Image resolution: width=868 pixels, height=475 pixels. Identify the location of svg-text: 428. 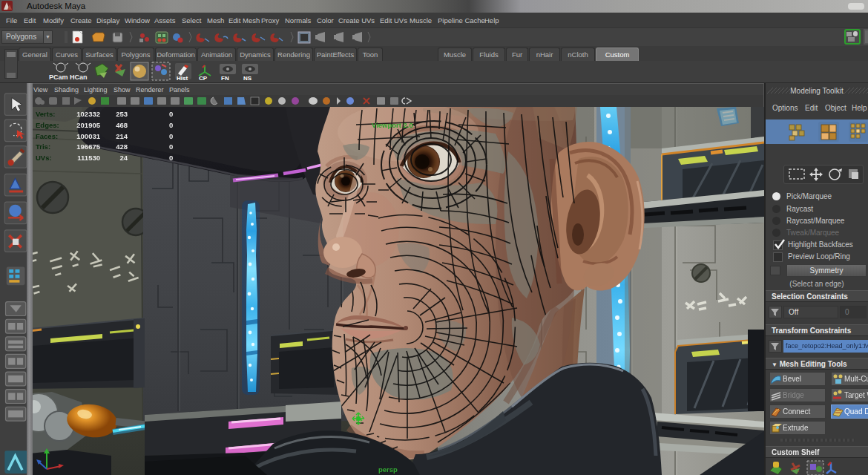
(122, 147).